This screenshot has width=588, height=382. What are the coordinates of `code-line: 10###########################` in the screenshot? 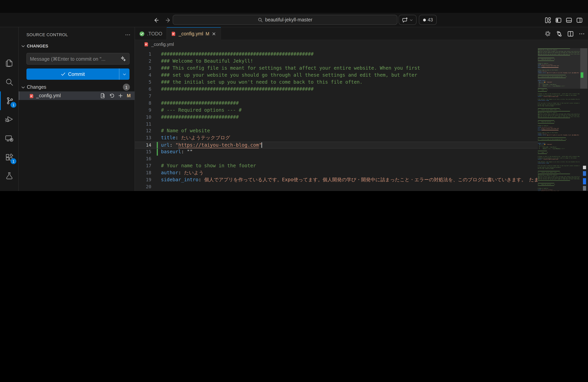 It's located at (336, 117).